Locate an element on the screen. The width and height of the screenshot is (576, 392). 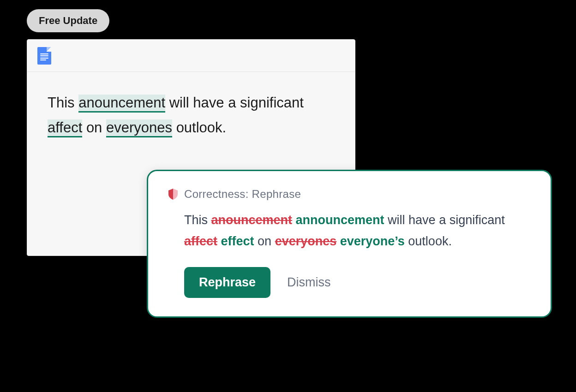
free-update-badge: Free Update is located at coordinates (68, 21).